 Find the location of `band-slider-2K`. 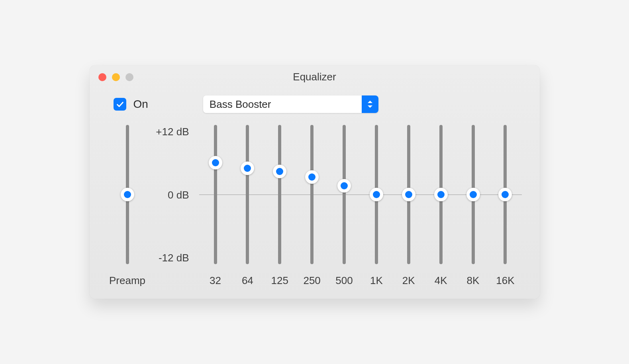

band-slider-2K is located at coordinates (409, 195).